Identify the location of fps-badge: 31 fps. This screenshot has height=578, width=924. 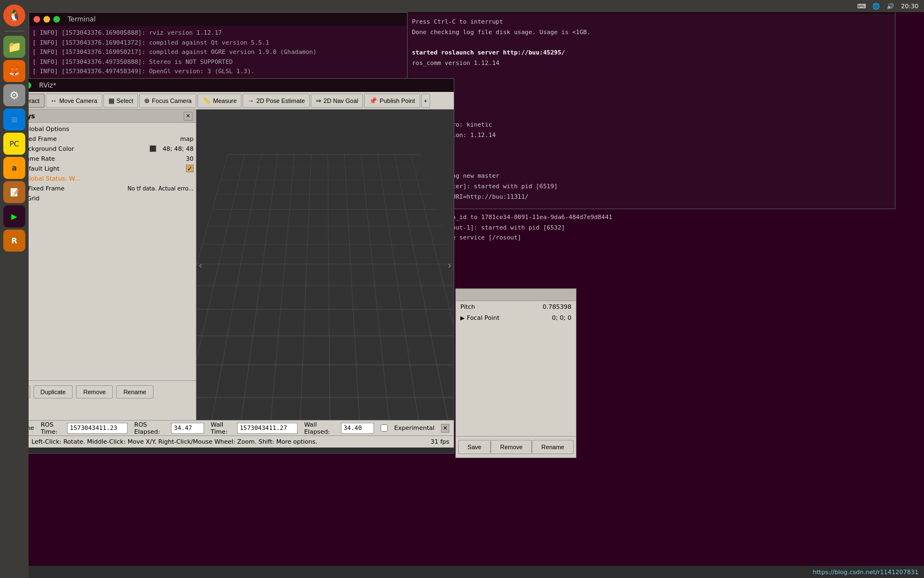
(440, 441).